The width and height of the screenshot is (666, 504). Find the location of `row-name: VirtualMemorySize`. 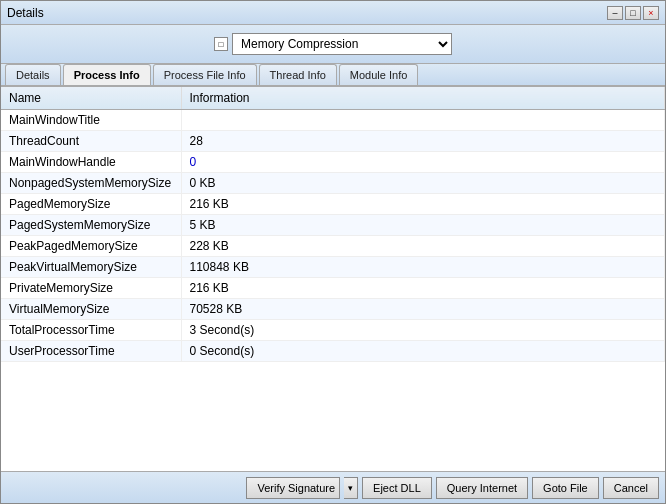

row-name: VirtualMemorySize is located at coordinates (91, 310).